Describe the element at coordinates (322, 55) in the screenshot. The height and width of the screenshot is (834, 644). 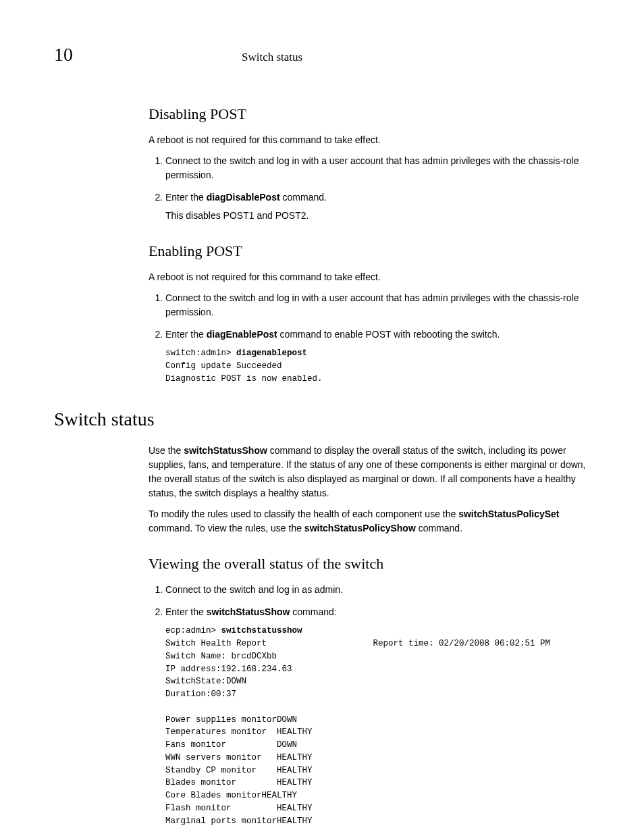
I see `page-header: 10 Switch status` at that location.